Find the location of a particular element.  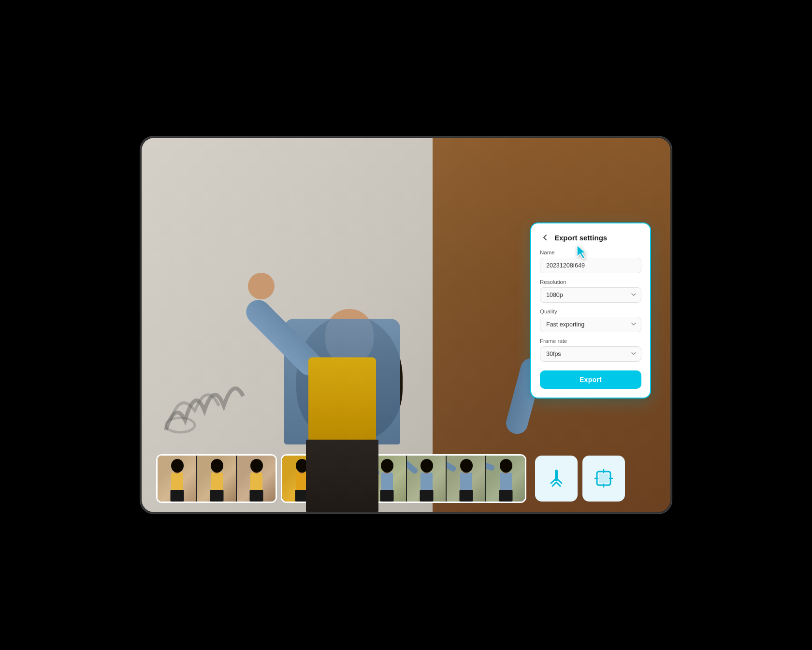

name-label: Name is located at coordinates (591, 252).